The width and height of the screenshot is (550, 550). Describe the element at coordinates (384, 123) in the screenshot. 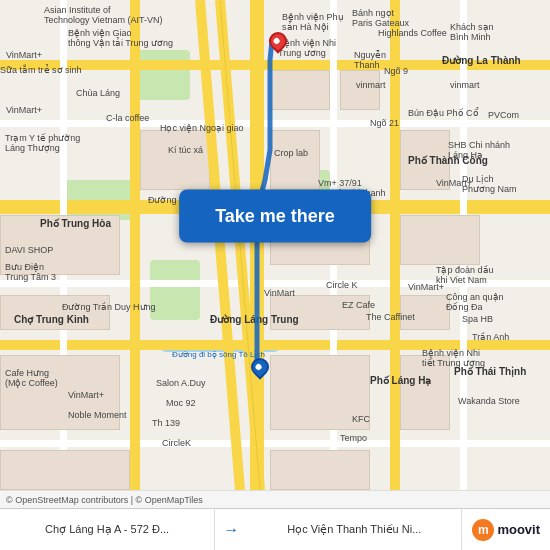

I see `label-ngo-21: Ngõ 21` at that location.